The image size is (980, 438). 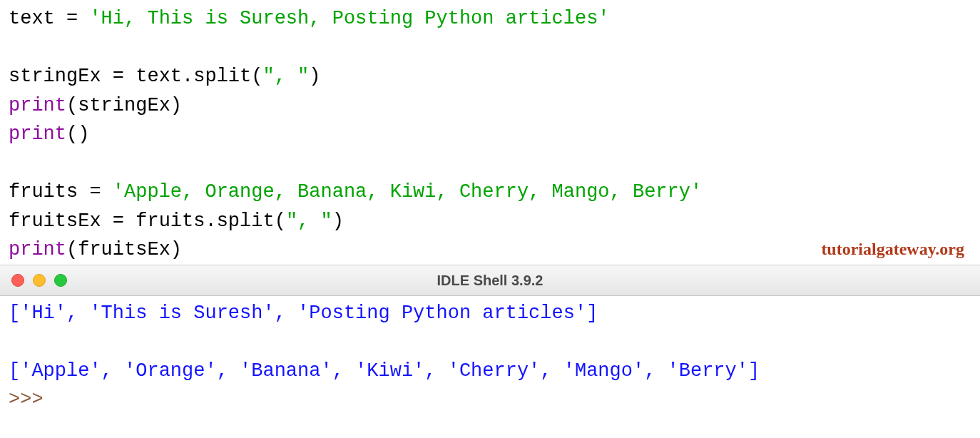 I want to click on code-text: = fruits.split(, so click(x=194, y=221).